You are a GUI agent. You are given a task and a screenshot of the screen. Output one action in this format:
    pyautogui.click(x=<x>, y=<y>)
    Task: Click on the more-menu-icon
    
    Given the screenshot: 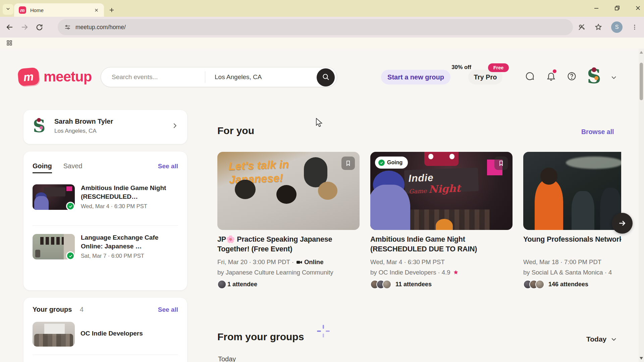 What is the action you would take?
    pyautogui.click(x=635, y=27)
    